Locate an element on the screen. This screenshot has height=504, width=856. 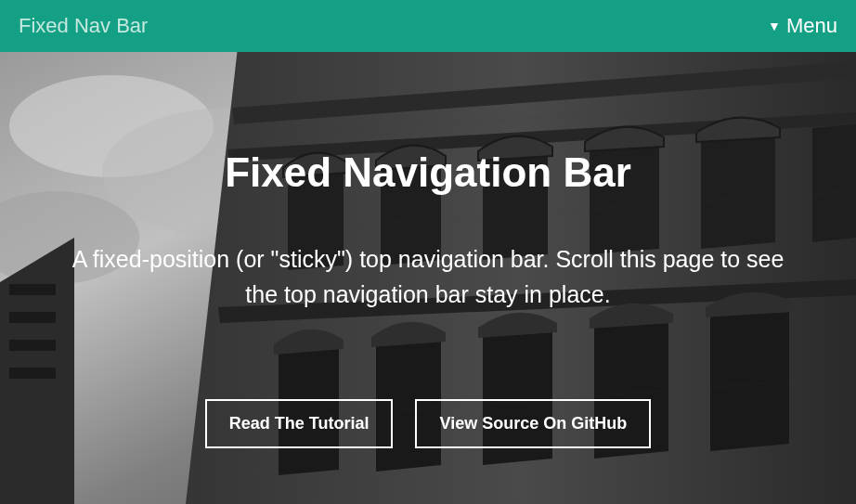
nav-brand: Fixed Nav Bar is located at coordinates (84, 26).